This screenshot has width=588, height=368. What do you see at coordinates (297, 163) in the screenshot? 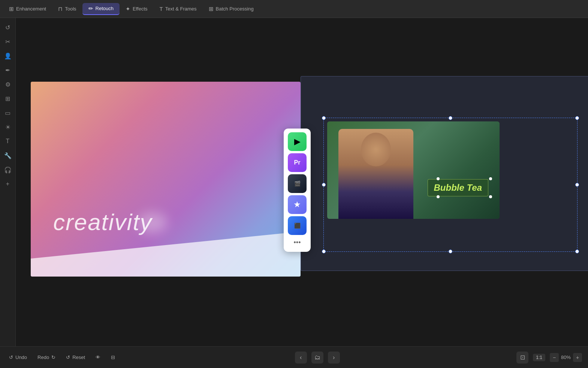
I see `app-icon-premiere-pro: Pr` at bounding box center [297, 163].